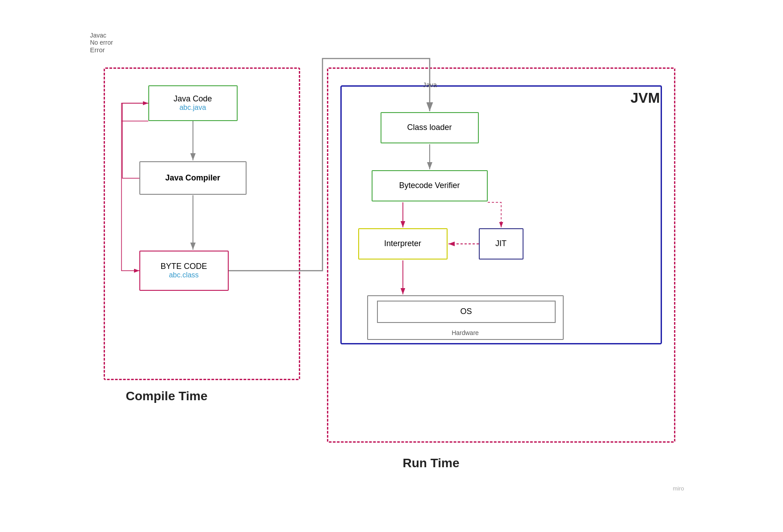 The height and width of the screenshot is (532, 783). I want to click on java-compiler-node: Java Compiler, so click(193, 178).